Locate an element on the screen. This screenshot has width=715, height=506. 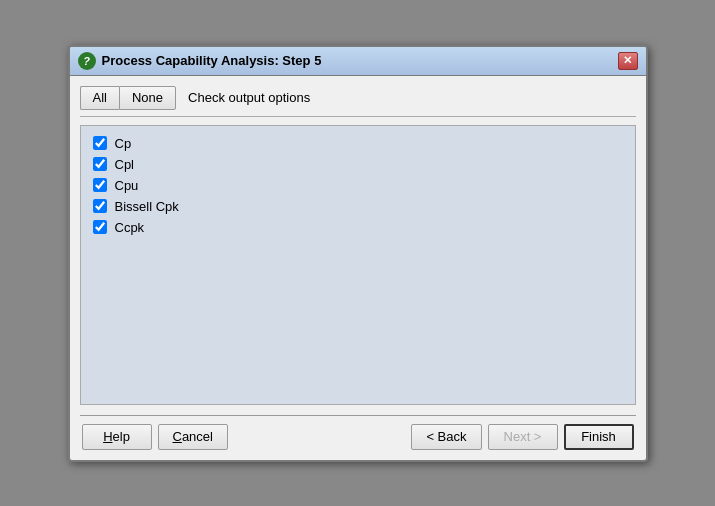
checkbox-cpu is located at coordinates (100, 185).